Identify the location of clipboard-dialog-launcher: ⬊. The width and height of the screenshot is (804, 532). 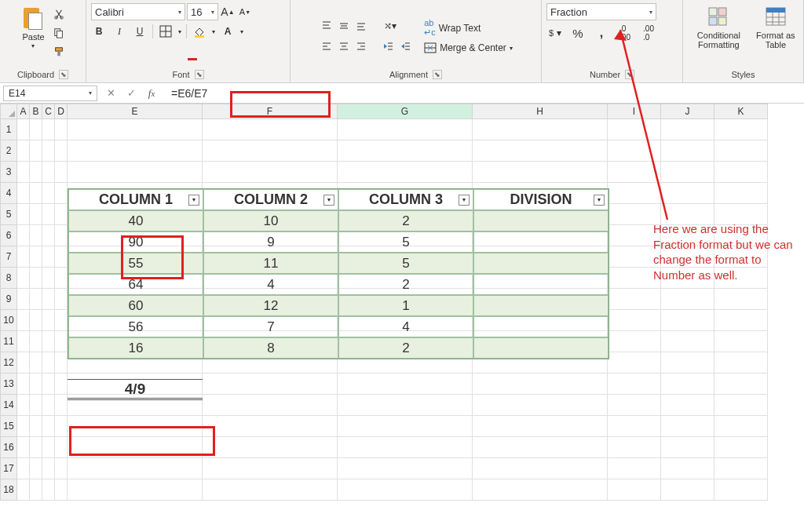
(64, 75).